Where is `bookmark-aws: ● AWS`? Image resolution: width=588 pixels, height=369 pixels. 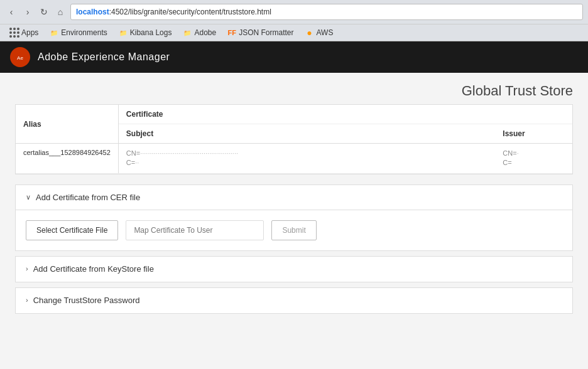
bookmark-aws: ● AWS is located at coordinates (319, 33).